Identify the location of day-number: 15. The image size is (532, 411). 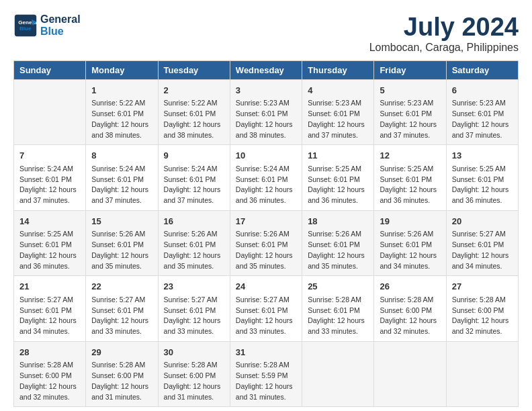
(122, 222).